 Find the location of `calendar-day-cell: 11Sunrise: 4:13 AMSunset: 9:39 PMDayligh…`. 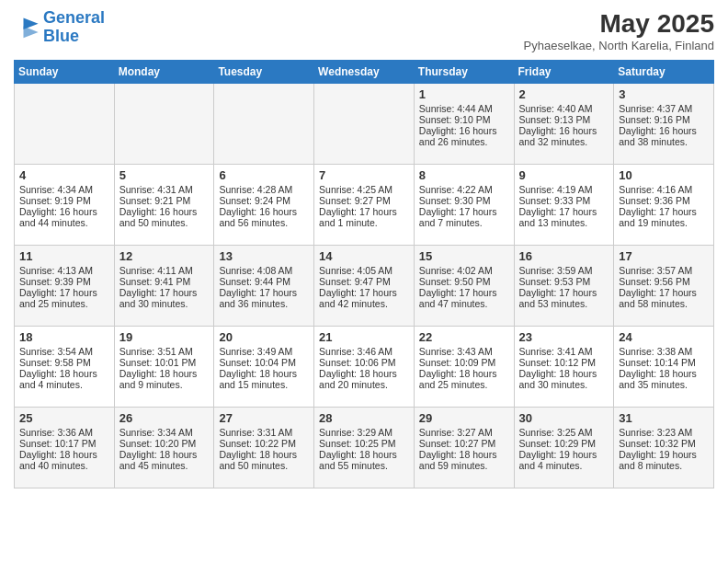

calendar-day-cell: 11Sunrise: 4:13 AMSunset: 9:39 PMDayligh… is located at coordinates (64, 286).